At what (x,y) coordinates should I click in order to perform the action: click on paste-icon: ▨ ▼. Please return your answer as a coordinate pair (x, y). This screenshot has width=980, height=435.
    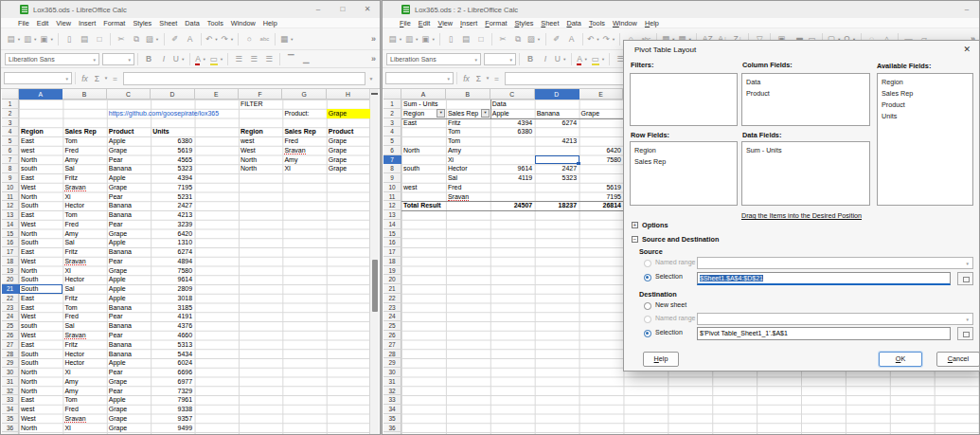
    Looking at the image, I should click on (152, 40).